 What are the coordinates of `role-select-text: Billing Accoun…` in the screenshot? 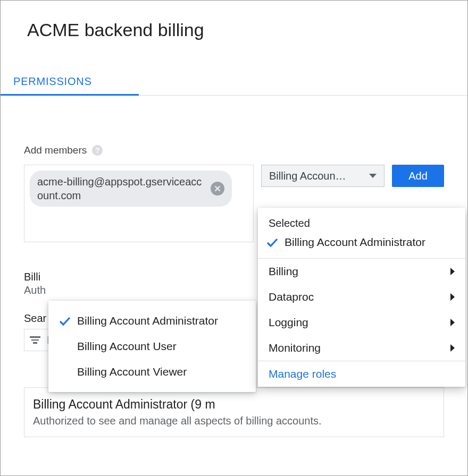 It's located at (307, 176).